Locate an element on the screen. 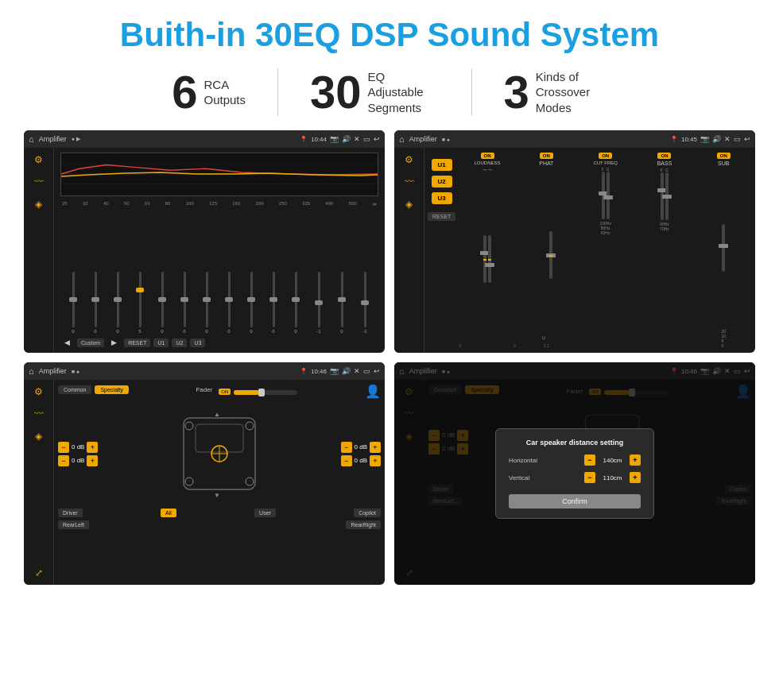 The image size is (779, 700). filter-icon: ⚙ is located at coordinates (38, 160).